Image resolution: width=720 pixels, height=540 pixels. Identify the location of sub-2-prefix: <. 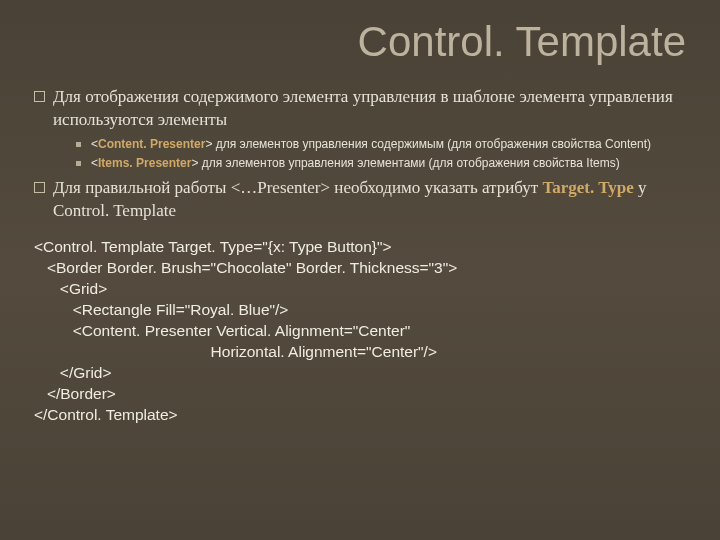
(94, 163).